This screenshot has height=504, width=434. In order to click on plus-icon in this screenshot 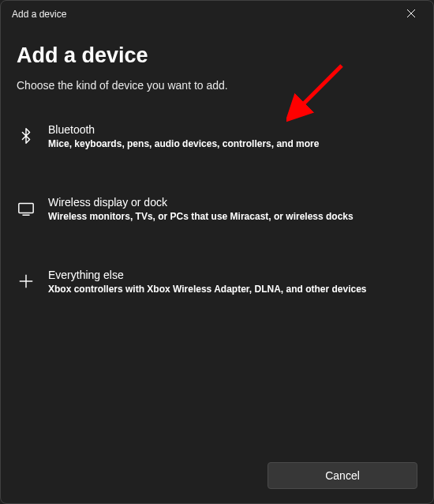, I will do `click(26, 281)`.